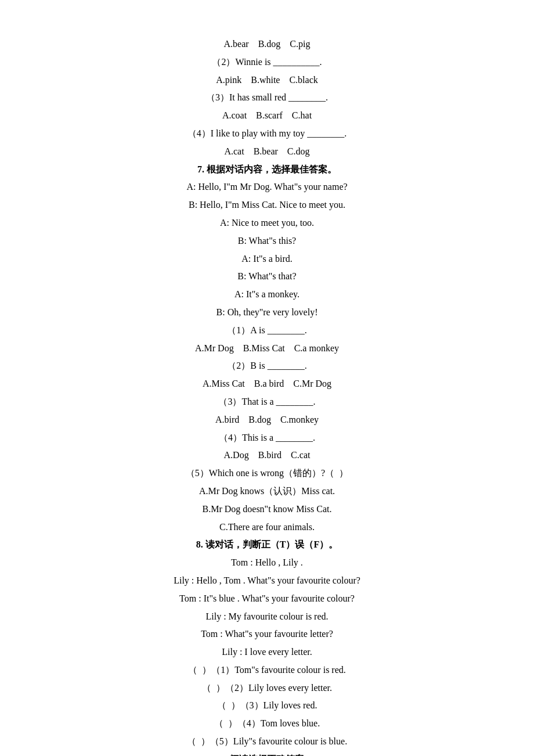 The width and height of the screenshot is (534, 756). Describe the element at coordinates (267, 187) in the screenshot. I see `text-line-8: A: Hello, I"m Mr Dog. What"s your name?` at that location.